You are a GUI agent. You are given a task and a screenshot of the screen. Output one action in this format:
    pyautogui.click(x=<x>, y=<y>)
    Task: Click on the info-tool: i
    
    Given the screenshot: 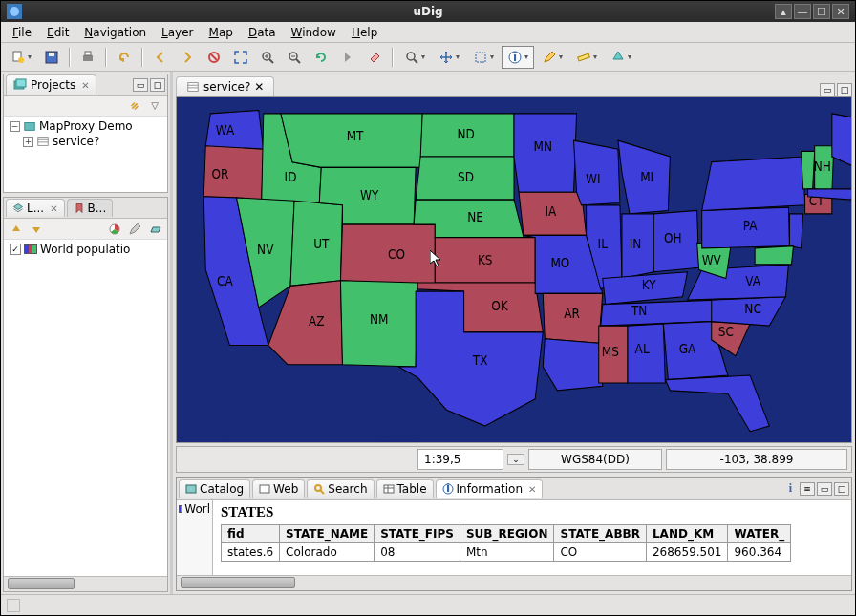 What is the action you would take?
    pyautogui.click(x=518, y=57)
    